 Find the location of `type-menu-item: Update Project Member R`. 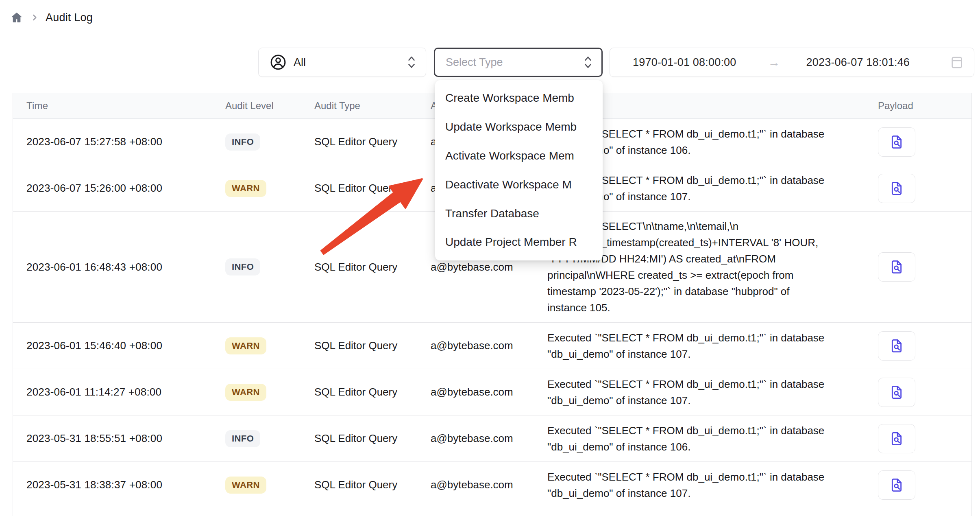

type-menu-item: Update Project Member R is located at coordinates (519, 243).